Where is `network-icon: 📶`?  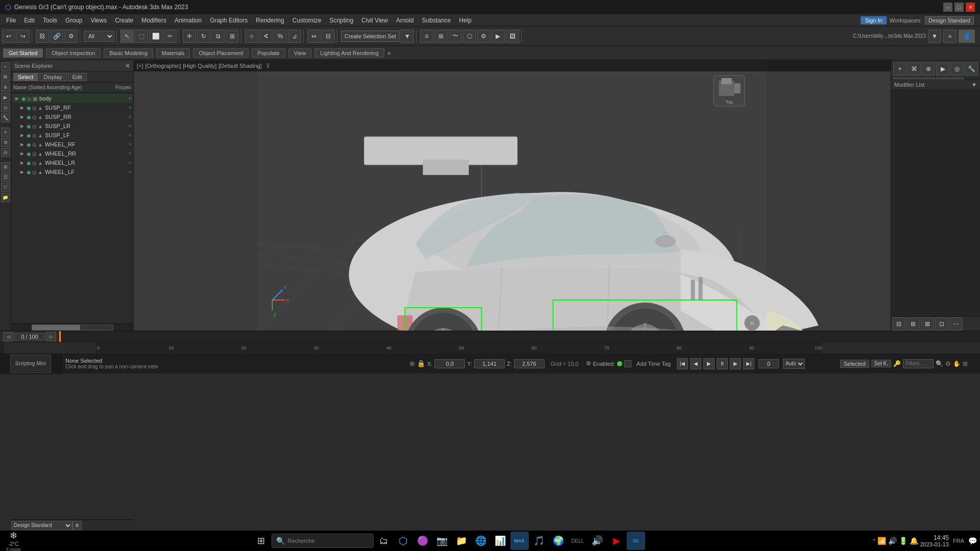 network-icon: 📶 is located at coordinates (882, 541).